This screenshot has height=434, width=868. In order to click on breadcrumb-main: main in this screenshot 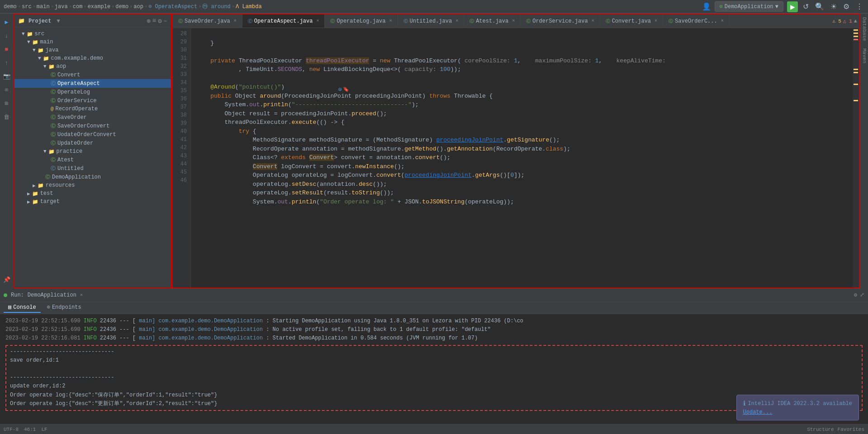, I will do `click(43, 7)`.